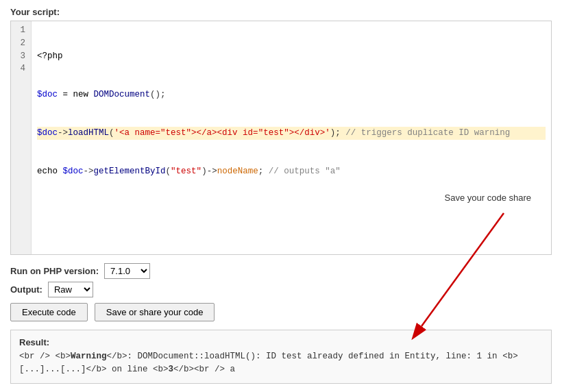 The image size is (562, 392). What do you see at coordinates (21, 44) in the screenshot?
I see `line-num-2: 2` at bounding box center [21, 44].